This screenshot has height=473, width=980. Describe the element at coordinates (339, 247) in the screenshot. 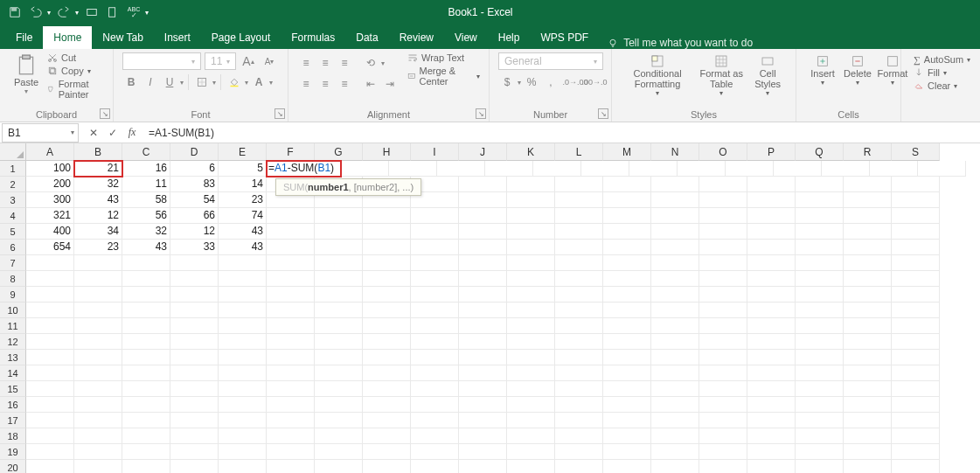

I see `cell-G6` at that location.